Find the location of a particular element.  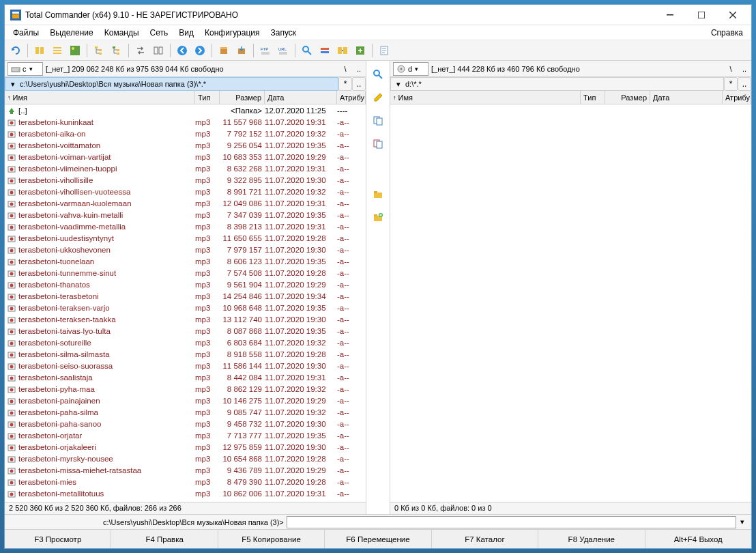

sync-icon is located at coordinates (343, 51).